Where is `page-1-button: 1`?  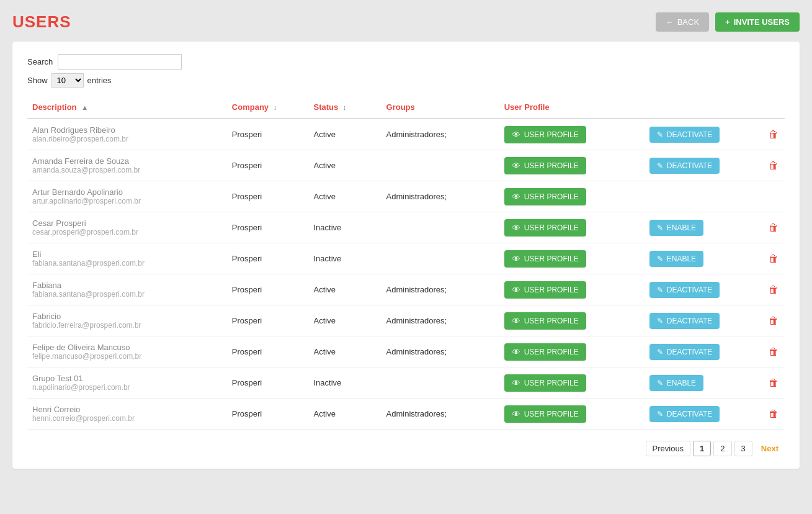
page-1-button: 1 is located at coordinates (702, 448).